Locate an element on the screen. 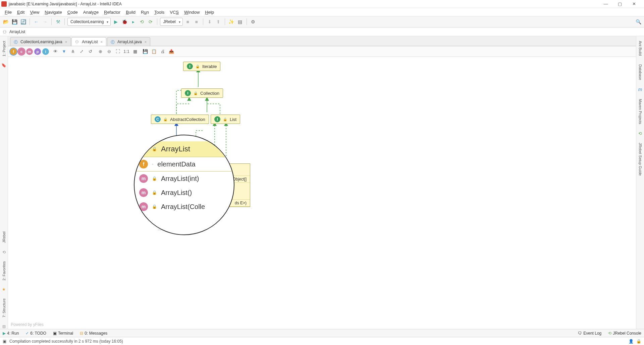 Image resolution: width=644 pixels, height=345 pixels. hector-icon: 👤 is located at coordinates (631, 341).